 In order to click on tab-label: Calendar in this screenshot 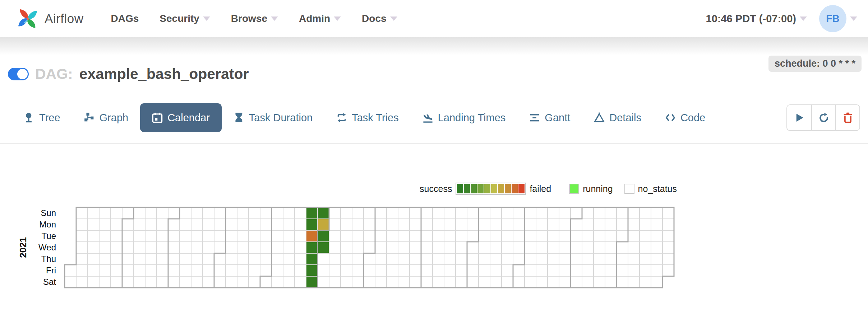, I will do `click(189, 118)`.